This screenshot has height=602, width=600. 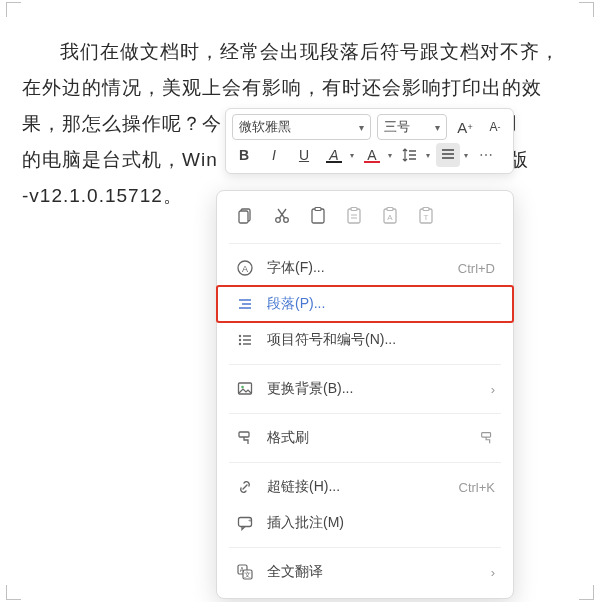 What do you see at coordinates (372, 155) in the screenshot?
I see `font-color-button: A` at bounding box center [372, 155].